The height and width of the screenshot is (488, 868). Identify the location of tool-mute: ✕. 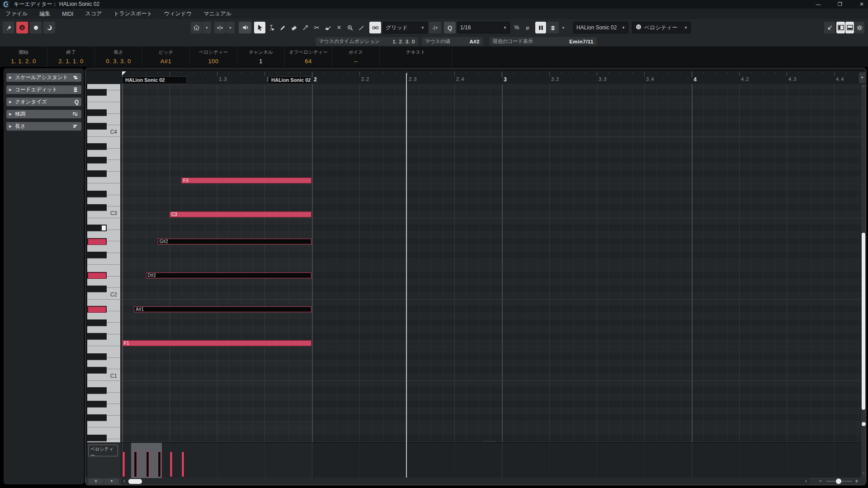
(339, 28).